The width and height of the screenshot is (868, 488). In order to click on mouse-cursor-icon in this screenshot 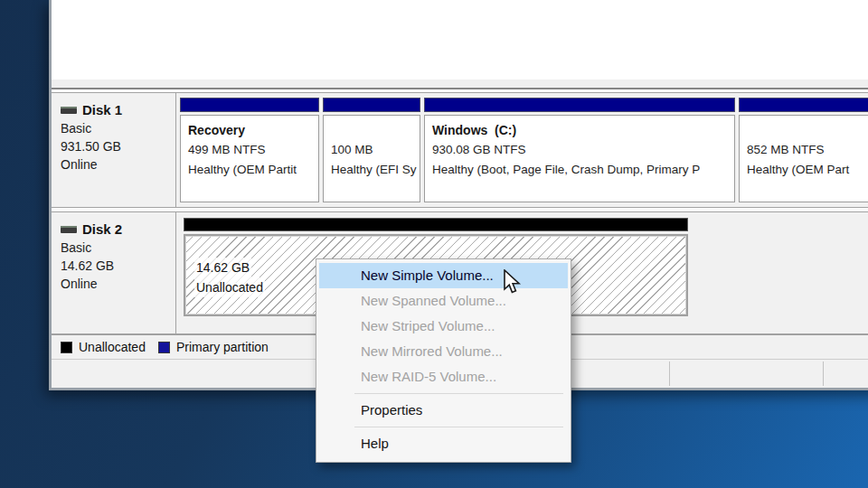, I will do `click(514, 283)`.